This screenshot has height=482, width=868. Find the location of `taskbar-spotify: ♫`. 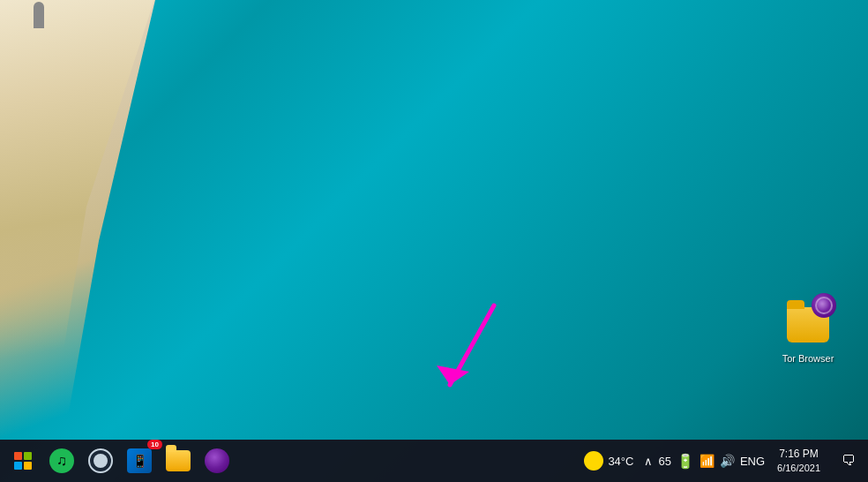

taskbar-spotify: ♫ is located at coordinates (62, 461).